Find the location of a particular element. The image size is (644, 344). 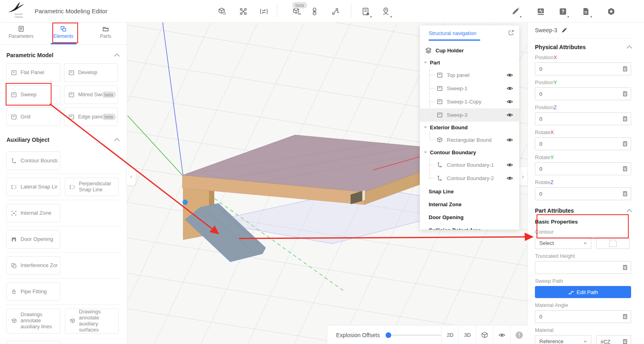

tree-item-top-panel: Top panel is located at coordinates (469, 75).